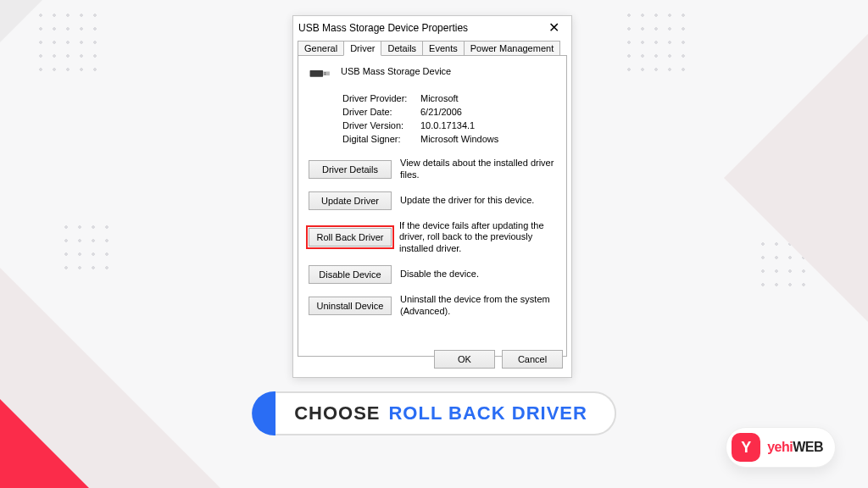 Image resolution: width=868 pixels, height=488 pixels. I want to click on dialog-title: USB Mass Storage Device Properties, so click(420, 28).